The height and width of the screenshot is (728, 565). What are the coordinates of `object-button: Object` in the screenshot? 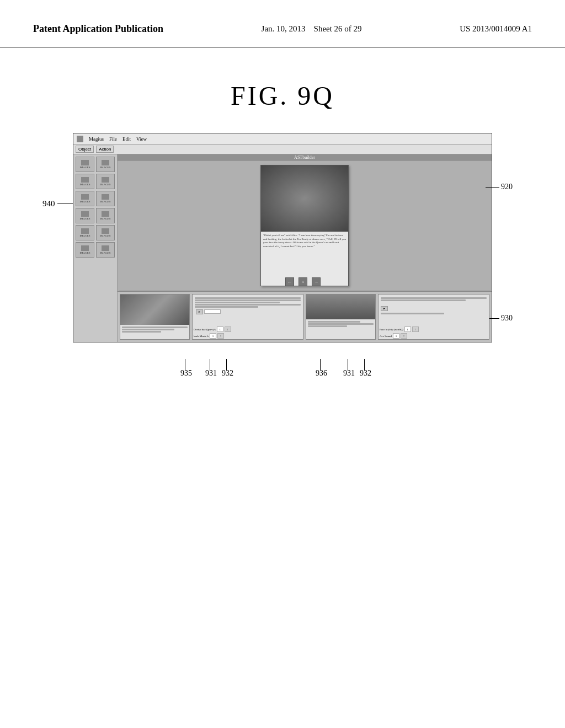 It's located at (85, 149).